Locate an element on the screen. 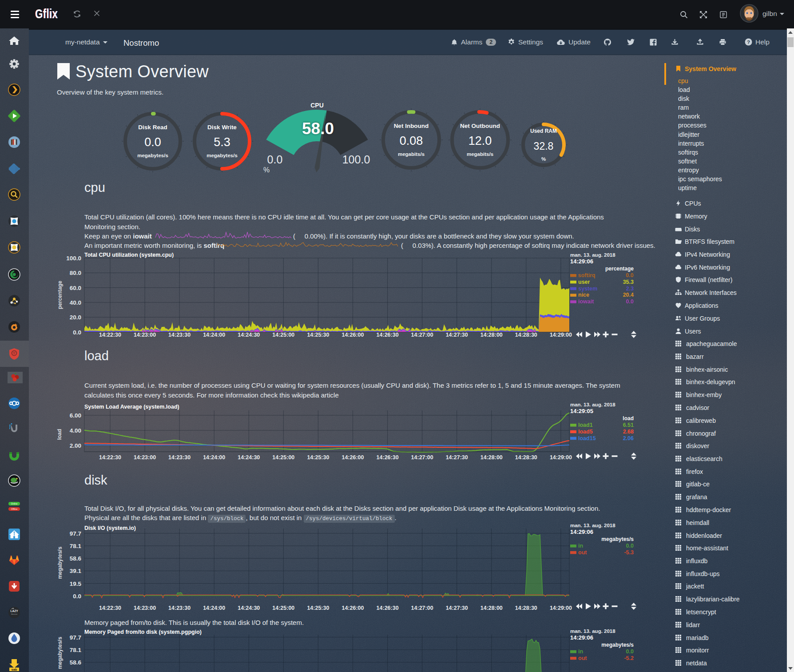 The height and width of the screenshot is (672, 794). svg-text: 14:29:05 is located at coordinates (582, 411).